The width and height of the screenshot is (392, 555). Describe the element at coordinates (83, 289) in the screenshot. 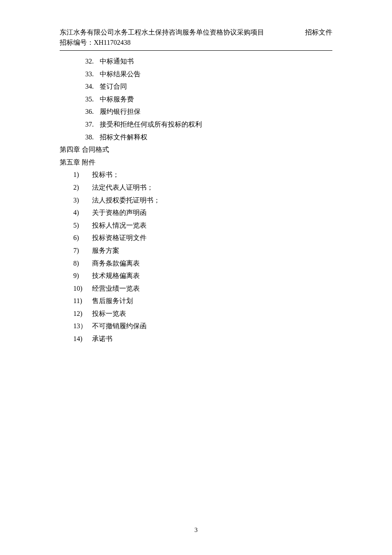

I see `toc-item-number: 10)` at that location.